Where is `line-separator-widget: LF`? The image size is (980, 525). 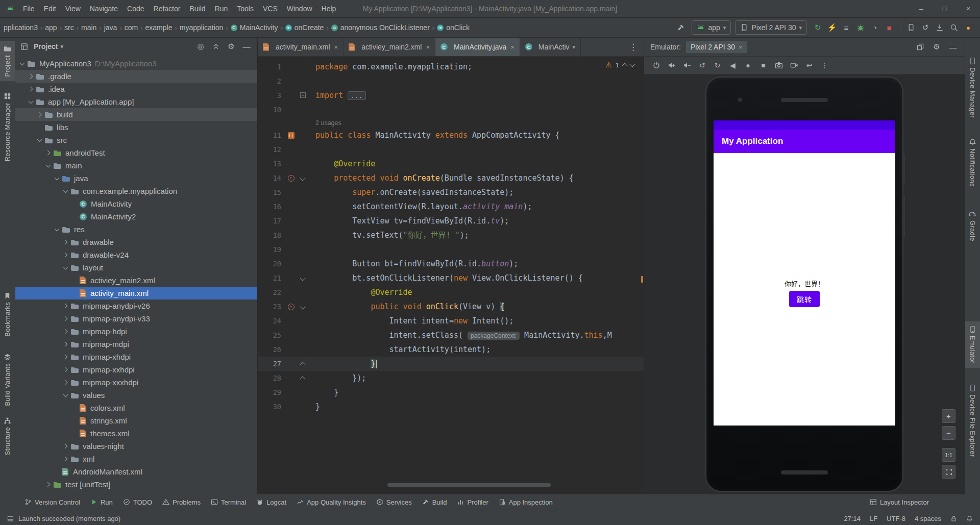 line-separator-widget: LF is located at coordinates (874, 518).